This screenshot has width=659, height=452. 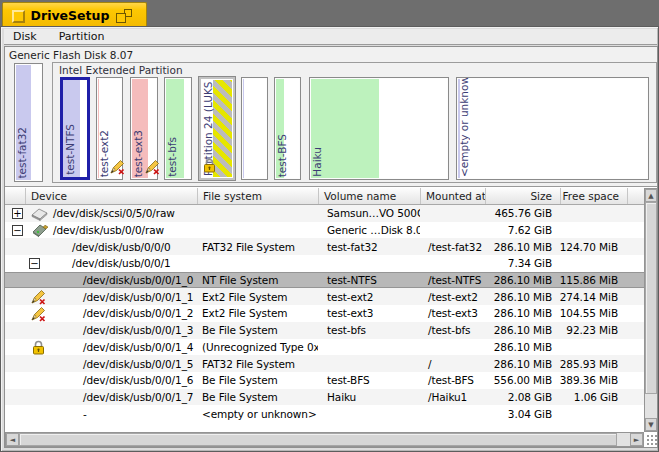 What do you see at coordinates (324, 230) in the screenshot?
I see `table-row: −/dev/disk/usb/0/0/rawGeneric …Disk 8.07…` at bounding box center [324, 230].